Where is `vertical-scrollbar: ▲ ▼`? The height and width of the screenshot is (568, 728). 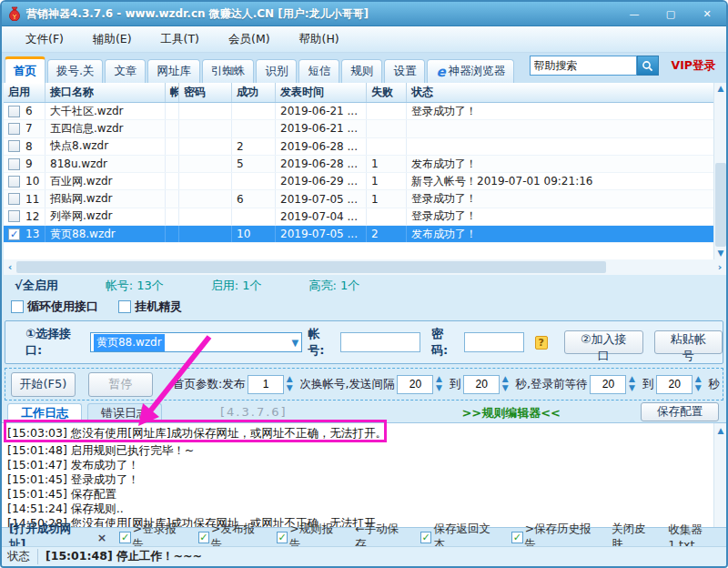
vertical-scrollbar: ▲ ▼ is located at coordinates (720, 171).